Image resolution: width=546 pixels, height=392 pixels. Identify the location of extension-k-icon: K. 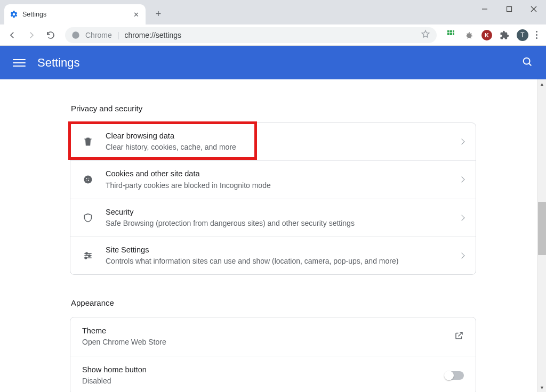
(487, 35).